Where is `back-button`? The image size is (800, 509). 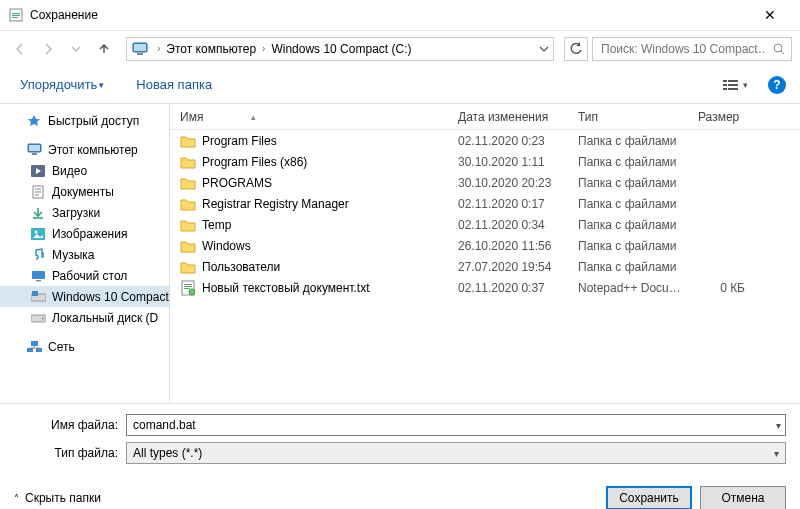
back-button is located at coordinates (20, 49).